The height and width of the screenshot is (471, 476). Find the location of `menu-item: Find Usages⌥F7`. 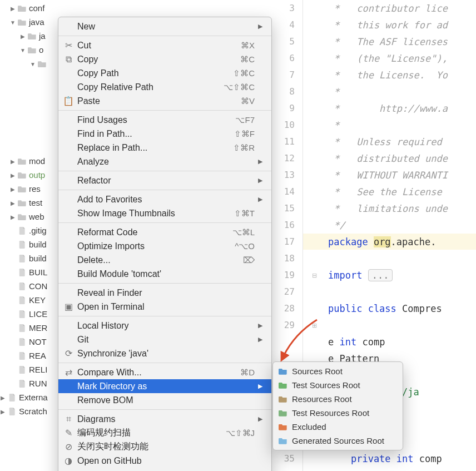

menu-item: Find Usages⌥F7 is located at coordinates (165, 120).